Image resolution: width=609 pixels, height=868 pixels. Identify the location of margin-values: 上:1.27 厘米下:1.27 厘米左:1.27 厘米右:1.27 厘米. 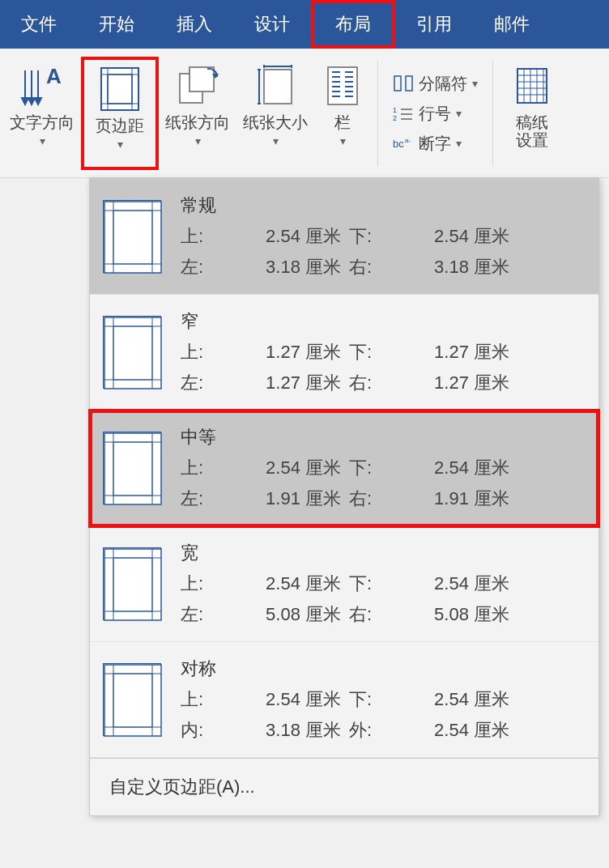
(383, 368).